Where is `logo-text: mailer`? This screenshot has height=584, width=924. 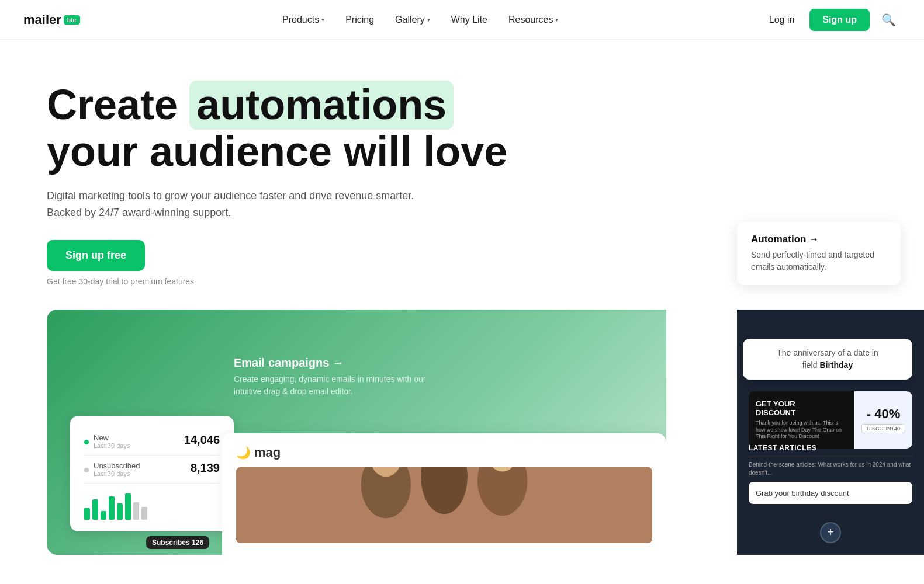
logo-text: mailer is located at coordinates (42, 20).